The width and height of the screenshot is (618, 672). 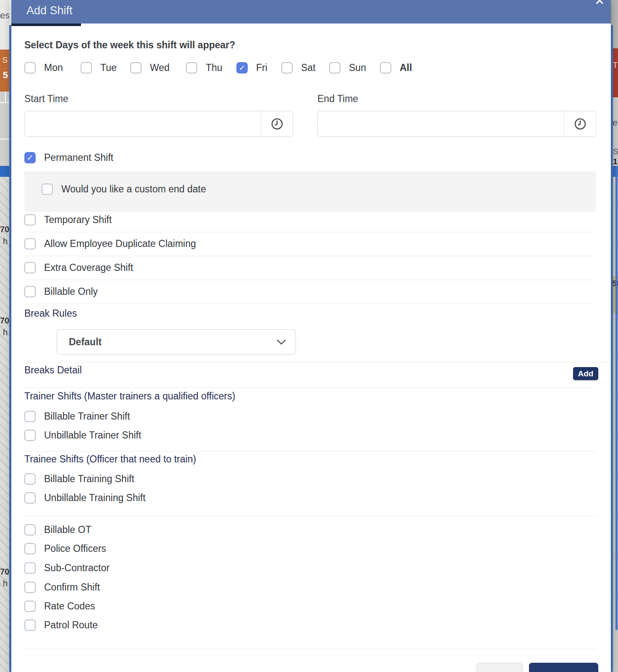 What do you see at coordinates (61, 625) in the screenshot?
I see `patrol-route-checkbox: Patrol Route` at bounding box center [61, 625].